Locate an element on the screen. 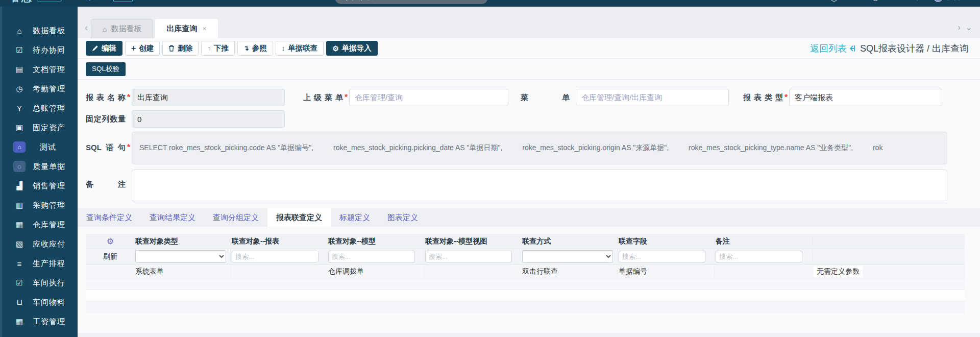 Image resolution: width=980 pixels, height=337 pixels. filter-search-联查对象--报表 is located at coordinates (275, 256).